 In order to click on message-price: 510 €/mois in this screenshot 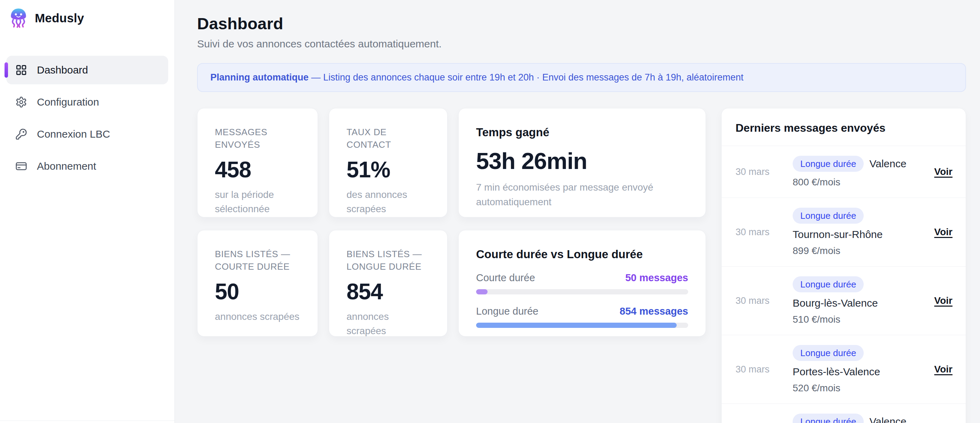, I will do `click(816, 320)`.